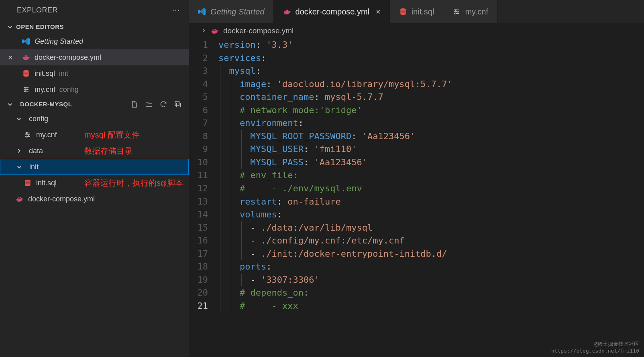 The height and width of the screenshot is (357, 644). I want to click on project-section: DOCKER-MYSQL, so click(94, 104).